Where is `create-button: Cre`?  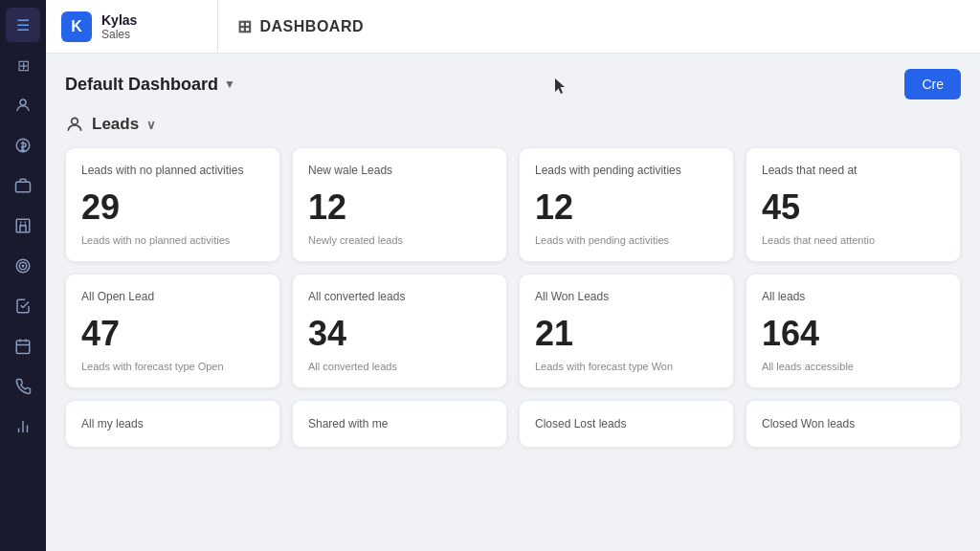
create-button: Cre is located at coordinates (932, 84).